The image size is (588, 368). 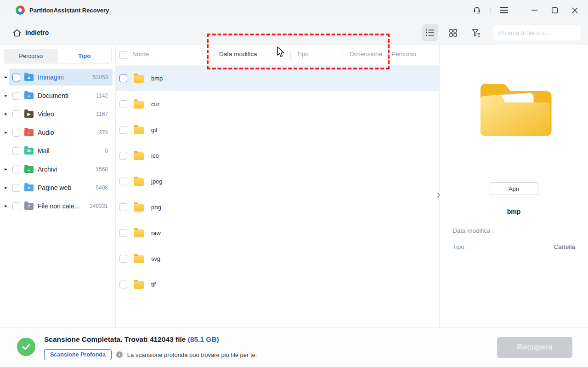 What do you see at coordinates (20, 10) in the screenshot?
I see `app-logo-icon` at bounding box center [20, 10].